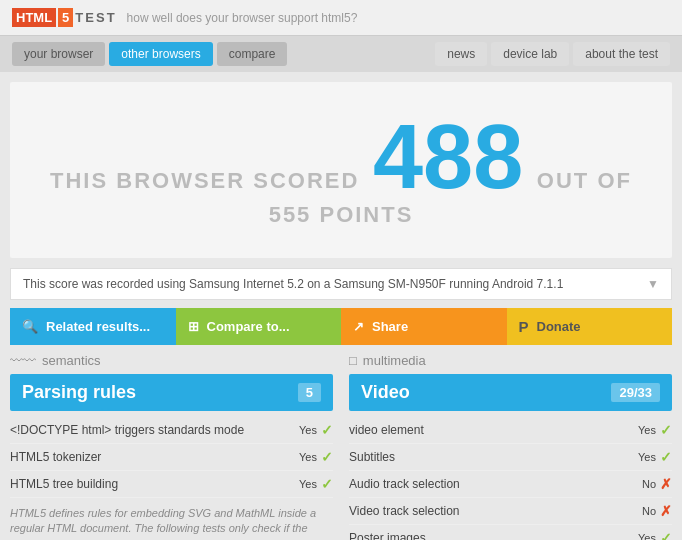 This screenshot has height=540, width=682. I want to click on parsing-rules-title: Parsing rules, so click(79, 392).